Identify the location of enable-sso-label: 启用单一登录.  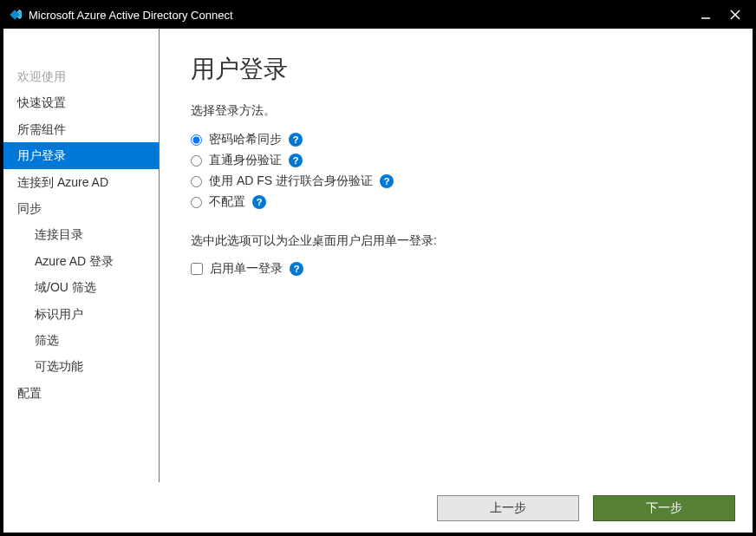
(246, 269).